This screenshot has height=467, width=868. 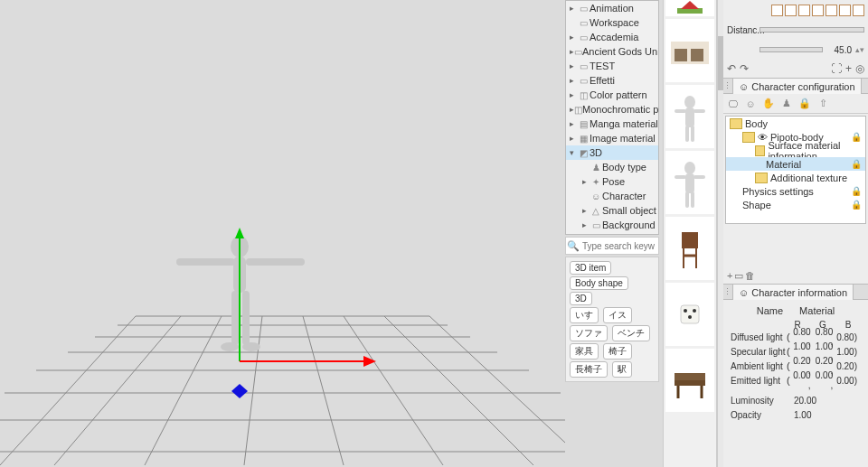 What do you see at coordinates (612, 23) in the screenshot?
I see `tree-item: ▭Workspace` at bounding box center [612, 23].